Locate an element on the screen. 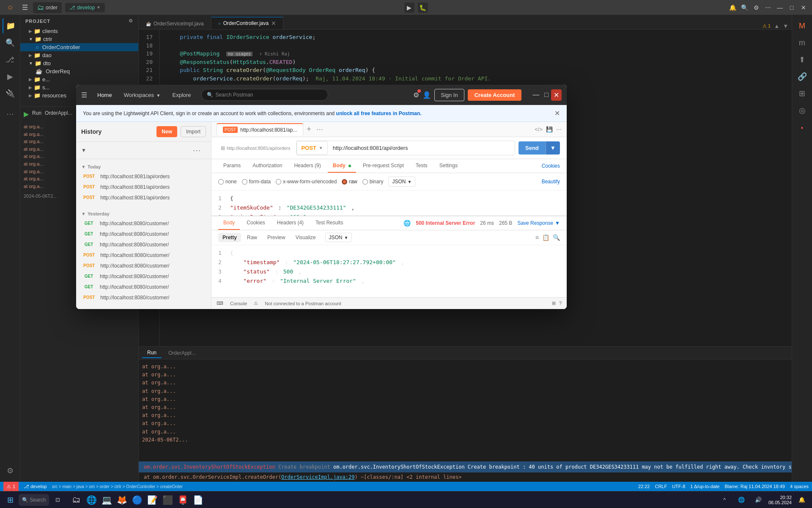  beautify-button: Beautify is located at coordinates (551, 182).